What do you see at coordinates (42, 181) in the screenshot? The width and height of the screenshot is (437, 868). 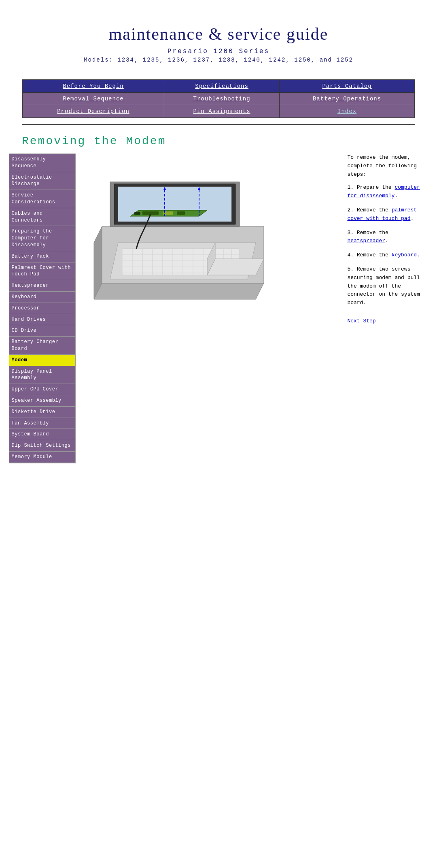 I see `sidebar-item-electrostatic-discharge: Electrostatic Discharge` at bounding box center [42, 181].